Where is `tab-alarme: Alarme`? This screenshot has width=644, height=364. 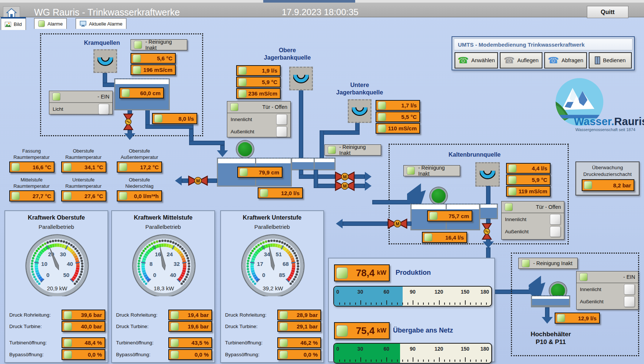 tab-alarme: Alarme is located at coordinates (50, 24).